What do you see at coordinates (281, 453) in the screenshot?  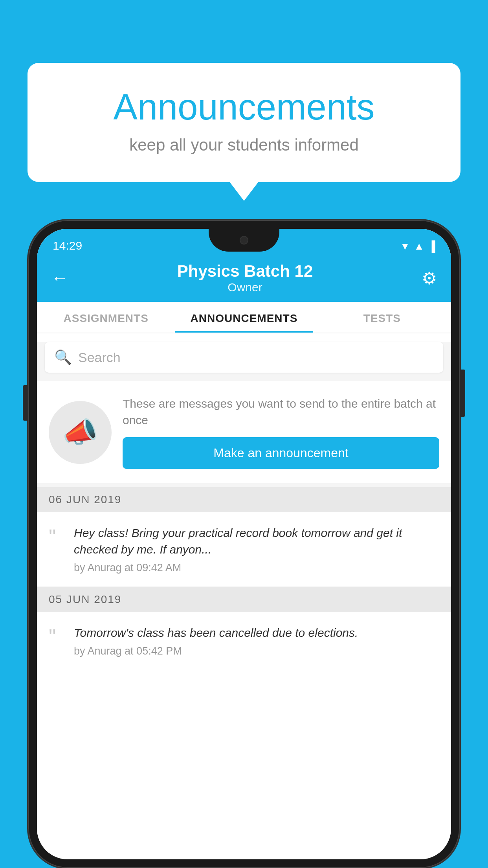 I see `make-announcement-button: Make an announcement` at bounding box center [281, 453].